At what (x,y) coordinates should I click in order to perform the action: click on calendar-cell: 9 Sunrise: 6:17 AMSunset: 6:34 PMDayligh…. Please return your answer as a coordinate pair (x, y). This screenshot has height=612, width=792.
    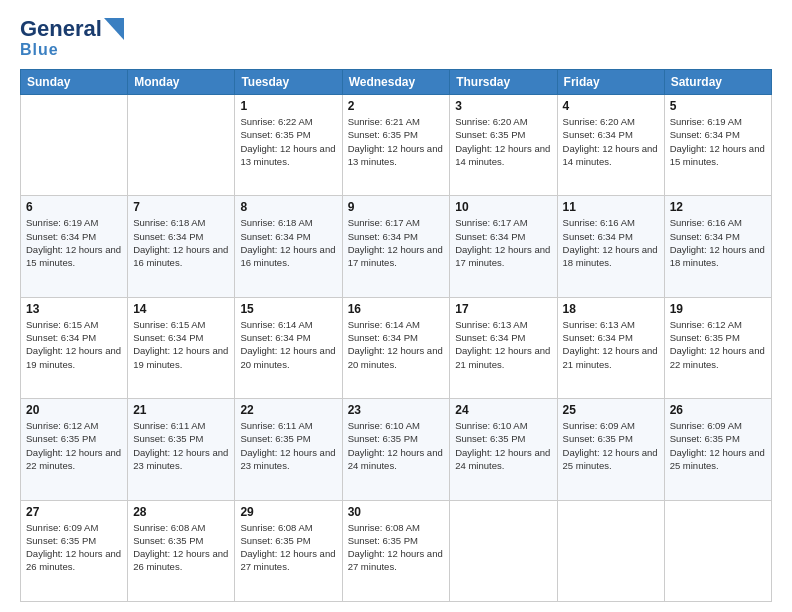
    Looking at the image, I should click on (396, 246).